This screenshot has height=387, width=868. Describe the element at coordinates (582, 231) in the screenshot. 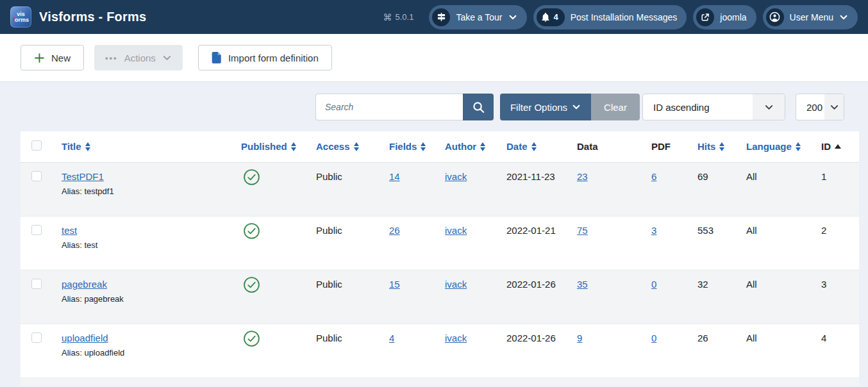

I see `data-count-link: 75` at that location.